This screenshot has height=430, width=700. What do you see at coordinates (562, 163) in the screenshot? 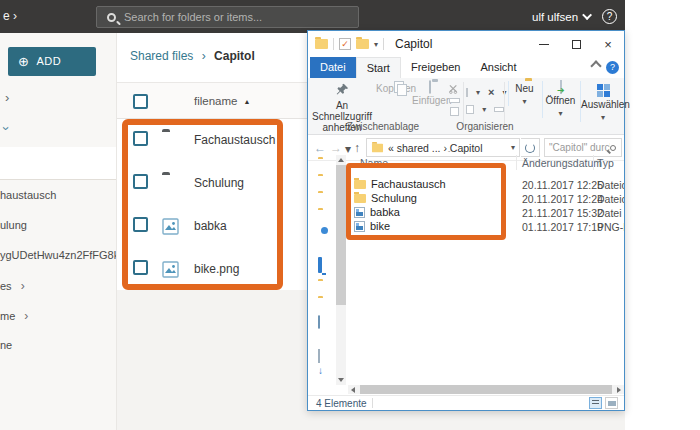
I see `modified-column-header: Änderungsdatum` at bounding box center [562, 163].